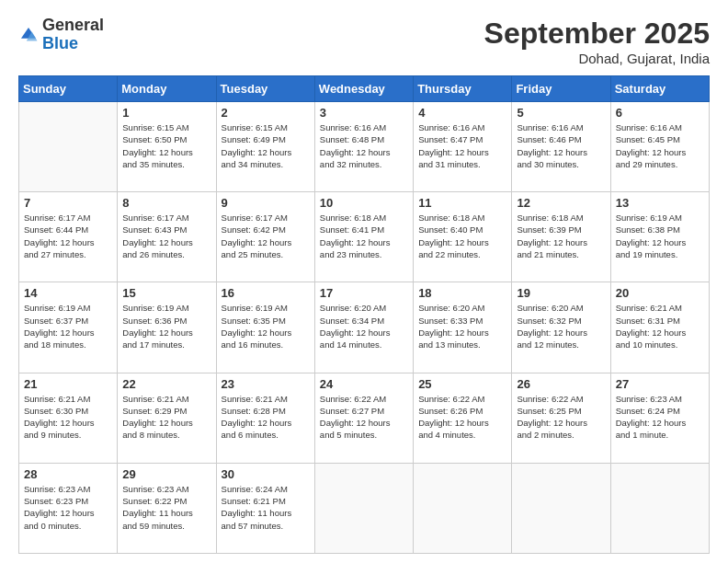 The image size is (728, 563). What do you see at coordinates (364, 89) in the screenshot?
I see `weekday-row: SundayMondayTuesdayWednesdayThursdayFrid…` at bounding box center [364, 89].